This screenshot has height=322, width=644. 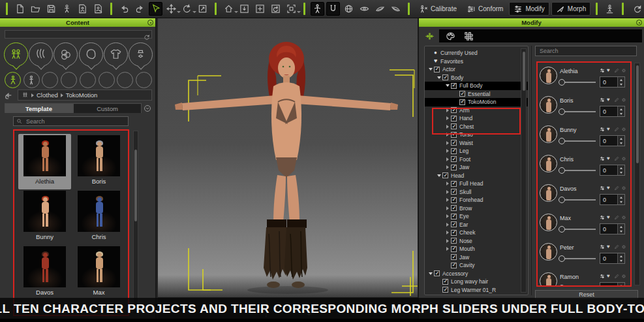 I want to click on rotate-tool-icon, so click(x=187, y=9).